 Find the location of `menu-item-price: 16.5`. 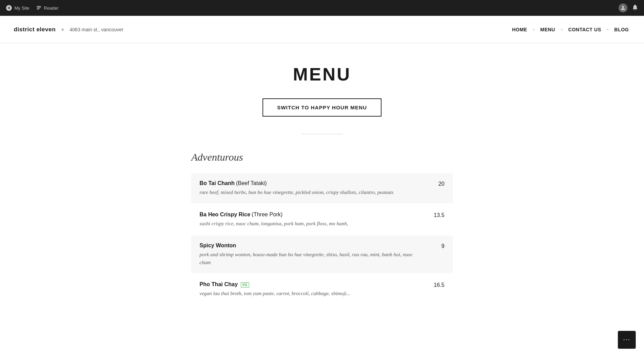

menu-item-price: 16.5 is located at coordinates (438, 285).